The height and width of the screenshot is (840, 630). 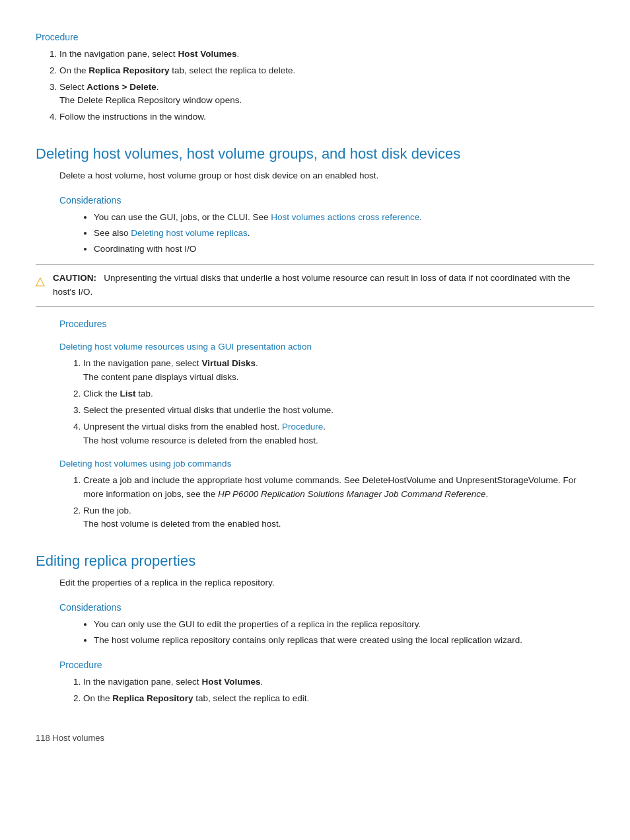 I want to click on procedure-top-list: In the navigation pane, select Host Volu…, so click(x=327, y=86).